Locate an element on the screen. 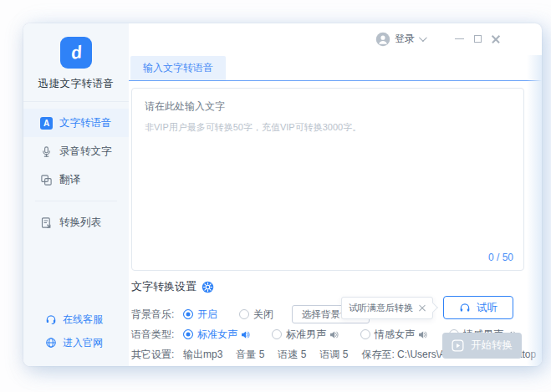 The height and width of the screenshot is (392, 551). sidebar-item-translate: 翻译 is located at coordinates (76, 180).